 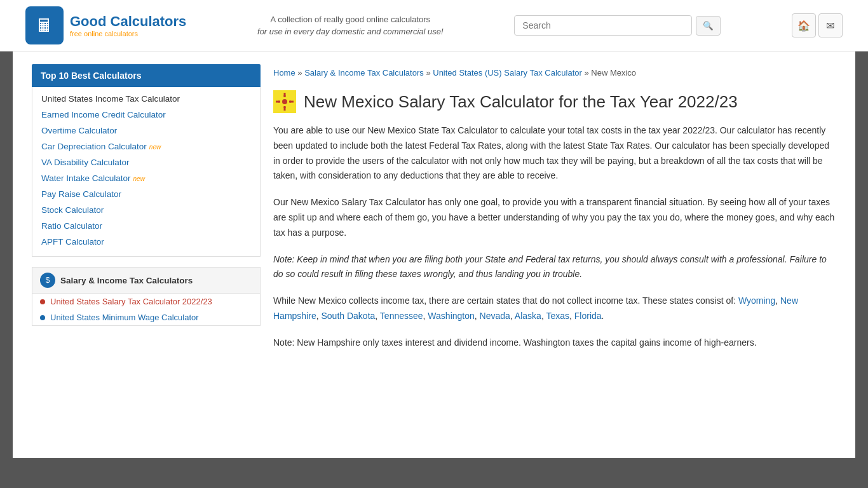 What do you see at coordinates (146, 281) in the screenshot?
I see `sidebar-section-header: $ Salary & Income Tax Calculators` at bounding box center [146, 281].